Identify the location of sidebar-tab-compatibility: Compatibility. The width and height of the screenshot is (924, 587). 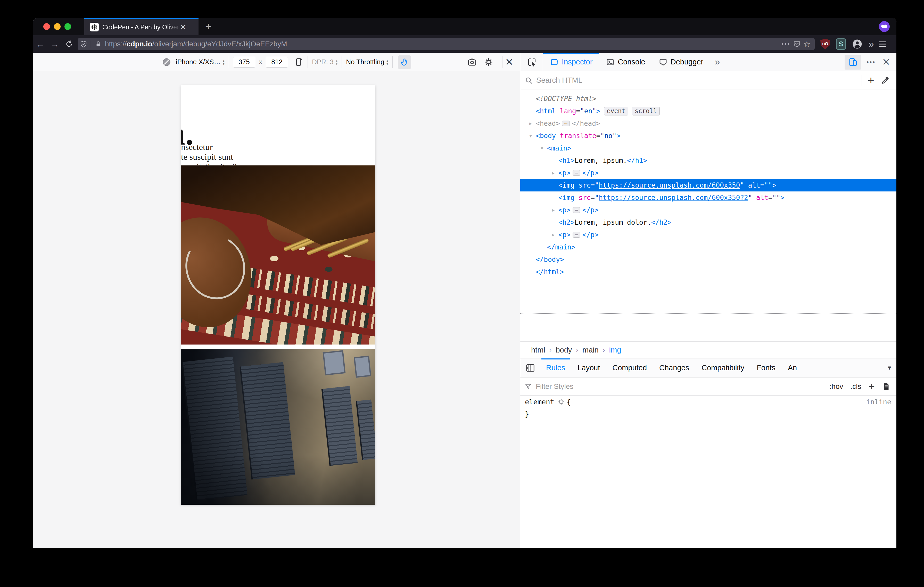
(723, 368).